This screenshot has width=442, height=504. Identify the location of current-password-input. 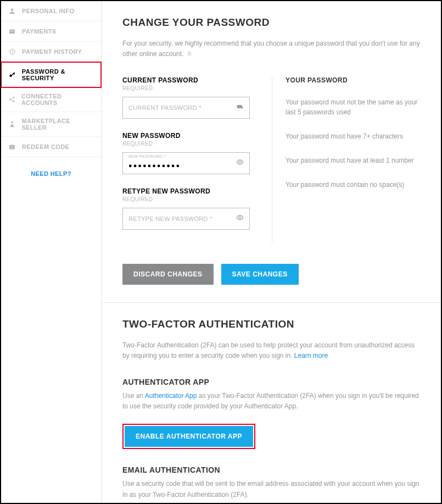
(179, 108).